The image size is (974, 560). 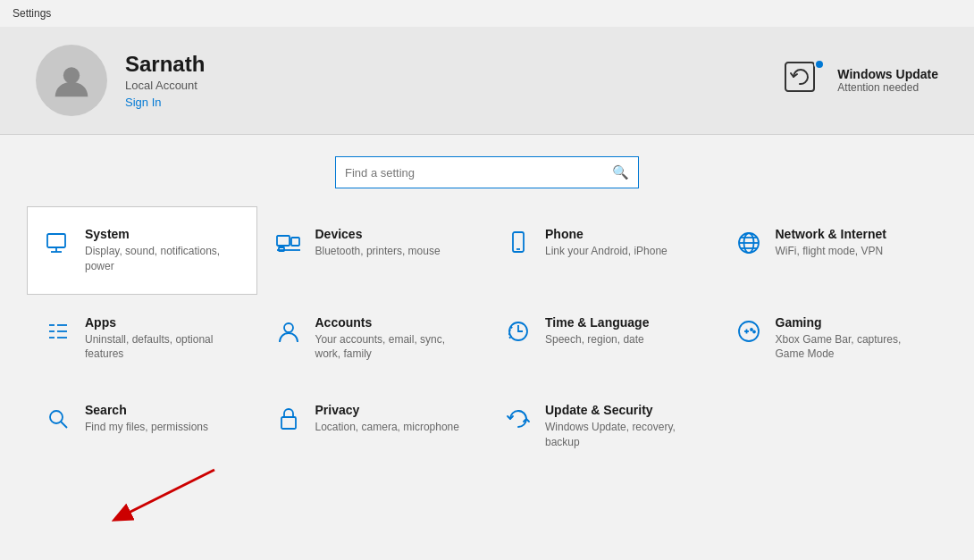 I want to click on setting-text-search: SearchFind my files, permissions, so click(x=147, y=419).